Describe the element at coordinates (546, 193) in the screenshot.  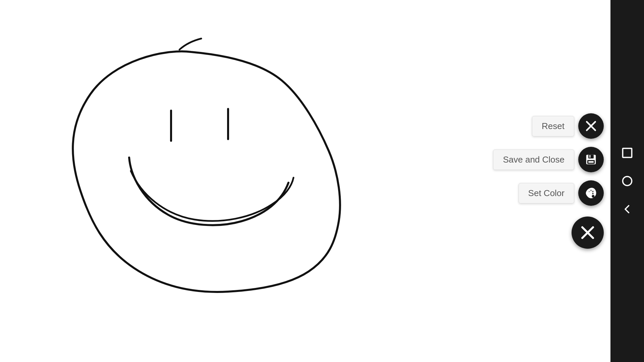
I see `set-color-label: Set Color` at that location.